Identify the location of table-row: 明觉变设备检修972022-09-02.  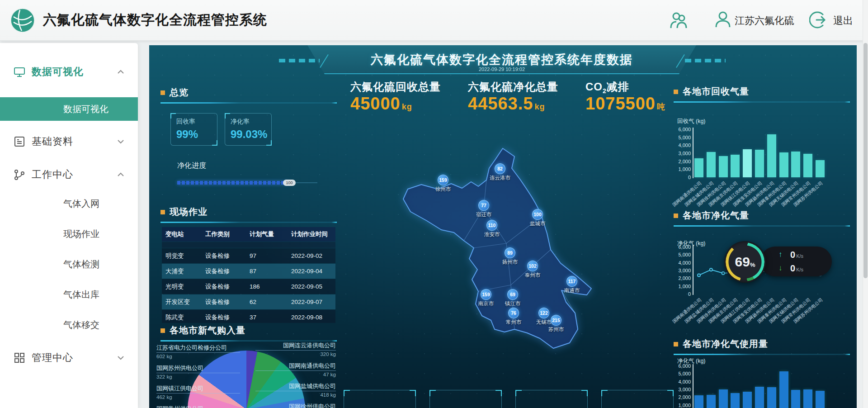
(249, 256).